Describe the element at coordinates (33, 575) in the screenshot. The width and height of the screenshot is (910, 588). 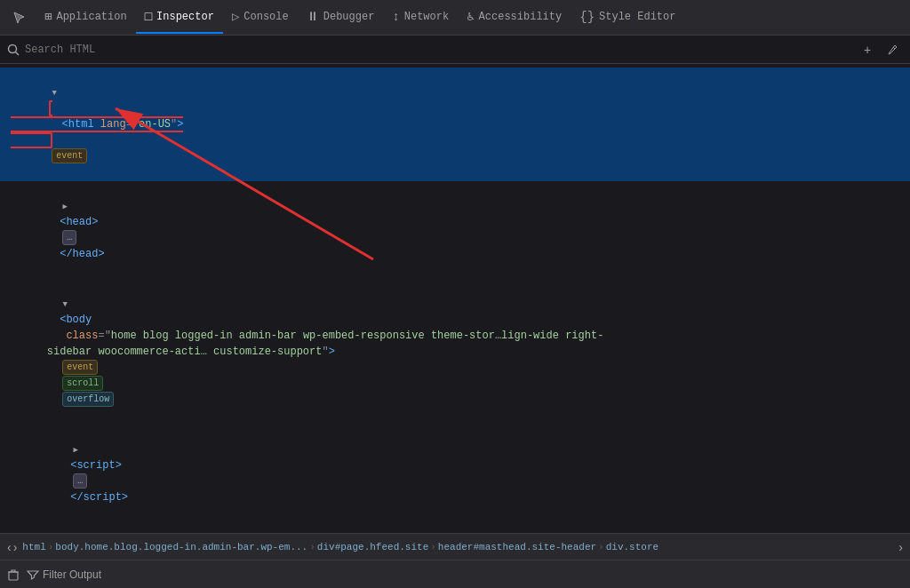
I see `filter-icon` at that location.